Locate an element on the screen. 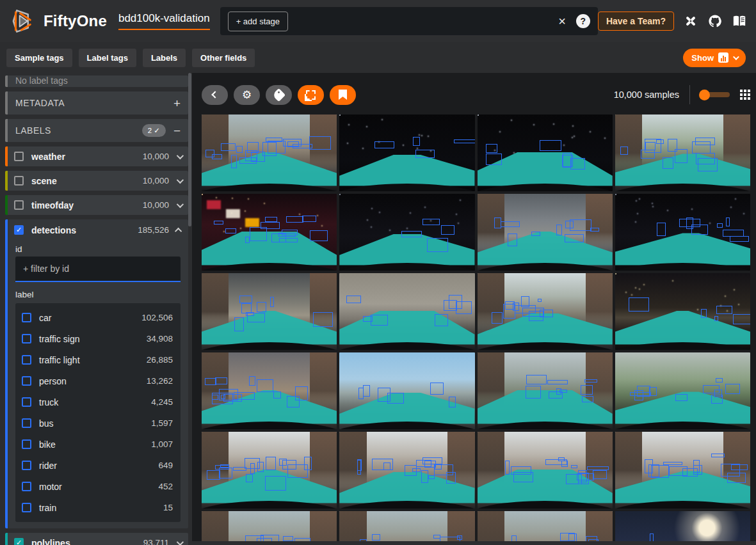 The height and width of the screenshot is (545, 756). scene-building is located at coordinates (737, 142).